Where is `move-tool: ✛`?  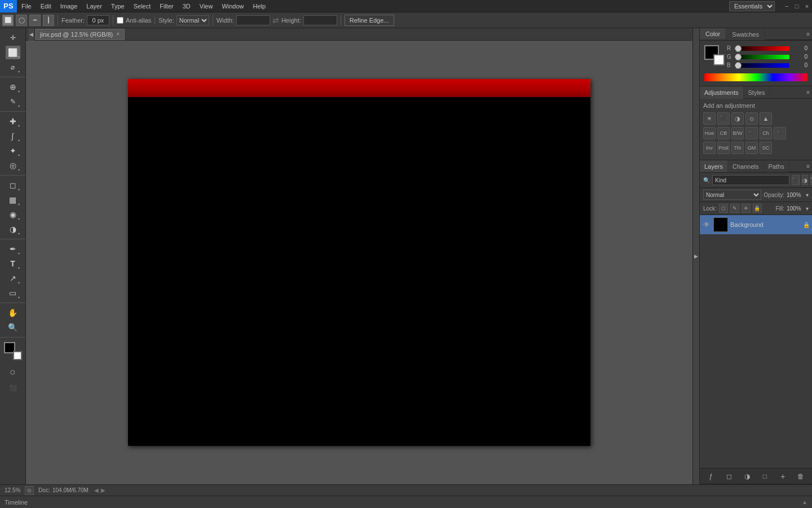 move-tool: ✛ is located at coordinates (13, 38).